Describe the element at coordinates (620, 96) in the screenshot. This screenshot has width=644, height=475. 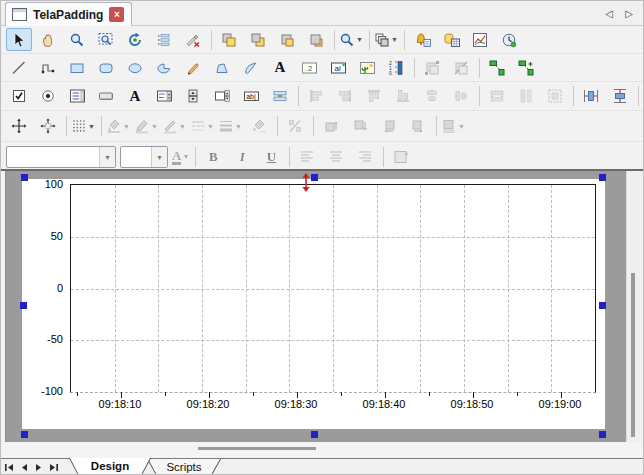
I see `center-vertical-window-button` at that location.